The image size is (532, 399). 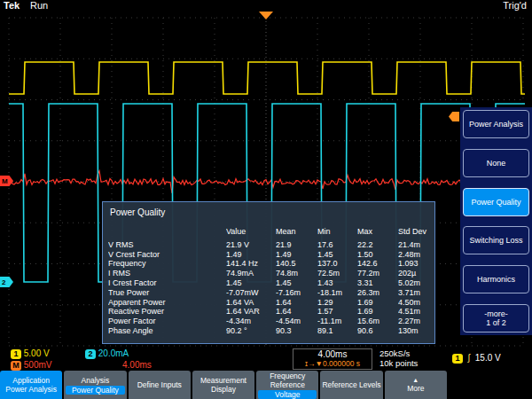 I want to click on menu-button-measurement-display: Measurement Display, so click(x=223, y=385).